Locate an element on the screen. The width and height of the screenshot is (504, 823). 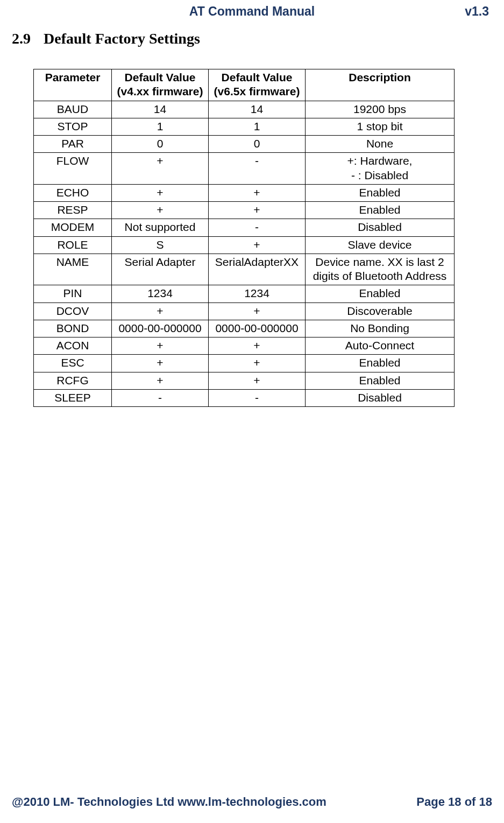
cell-v4: S is located at coordinates (160, 245).